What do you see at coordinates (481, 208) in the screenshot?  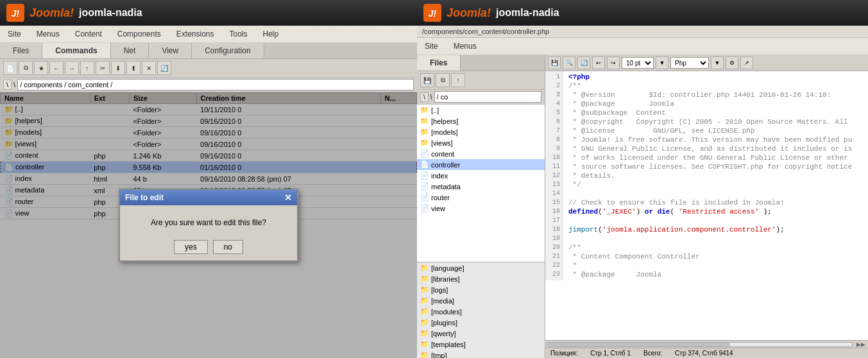 I see `list-item: 📄 view` at bounding box center [481, 208].